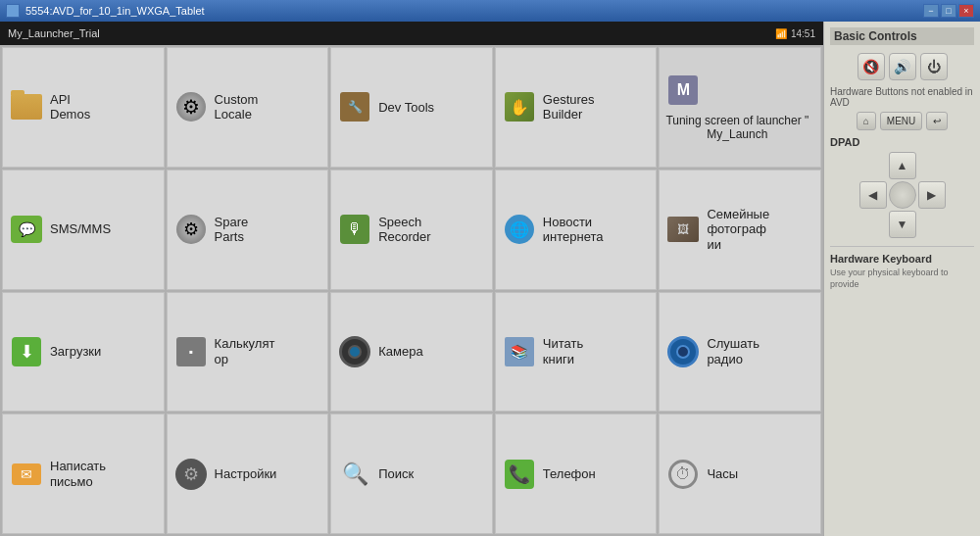 The image size is (980, 536). I want to click on api-demos-label: APIDemos, so click(71, 108).